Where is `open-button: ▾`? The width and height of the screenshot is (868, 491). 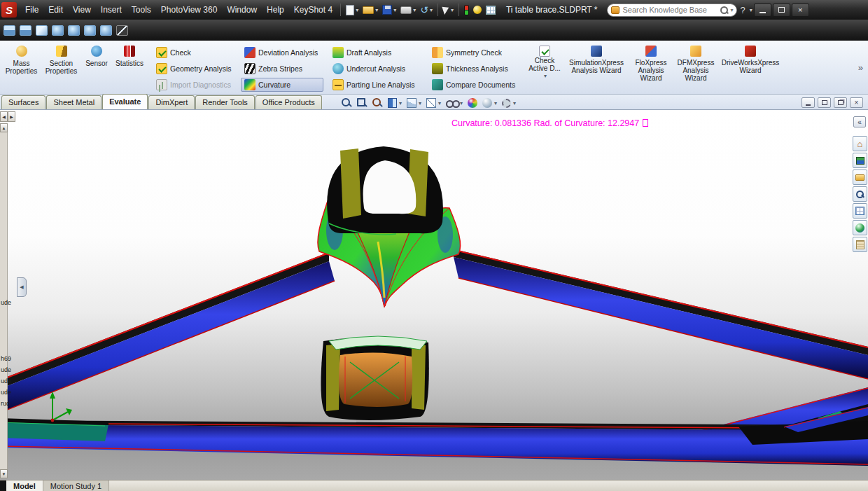
open-button: ▾ is located at coordinates (370, 10).